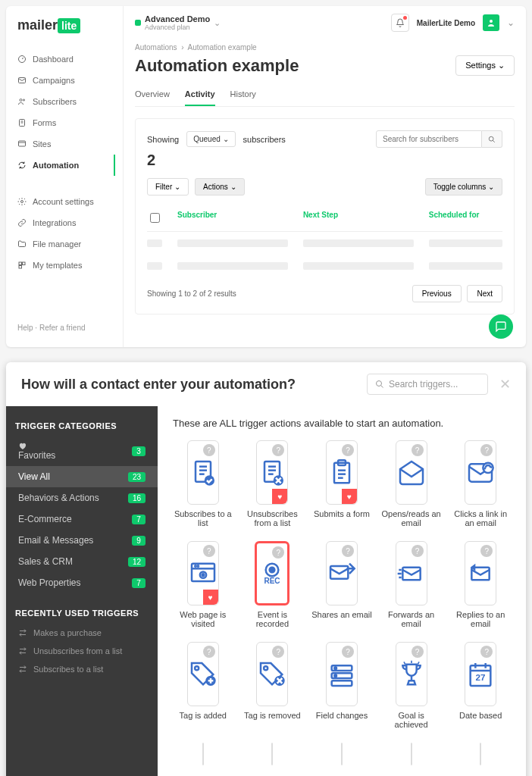 This screenshot has width=532, height=776. I want to click on svg-text: REC, so click(273, 580).